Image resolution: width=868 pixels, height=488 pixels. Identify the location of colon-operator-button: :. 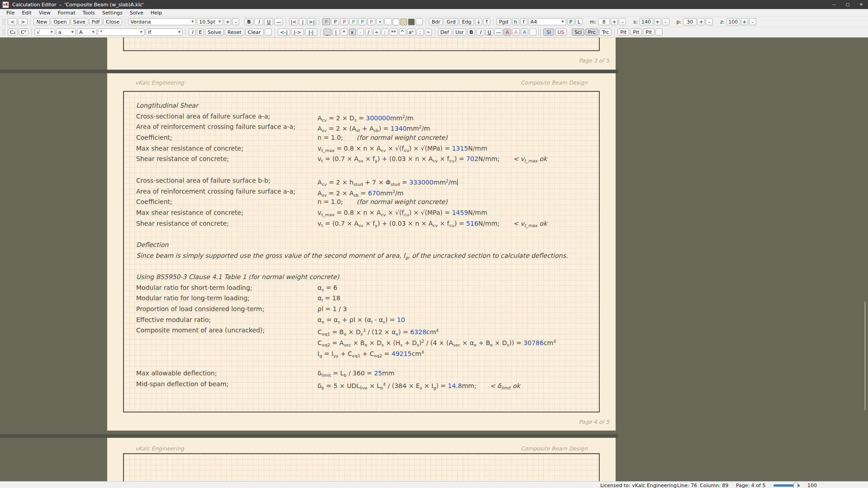
(385, 32).